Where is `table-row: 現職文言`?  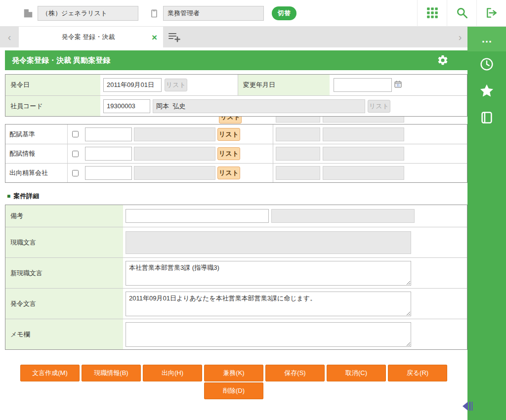 table-row: 現職文言 is located at coordinates (236, 242).